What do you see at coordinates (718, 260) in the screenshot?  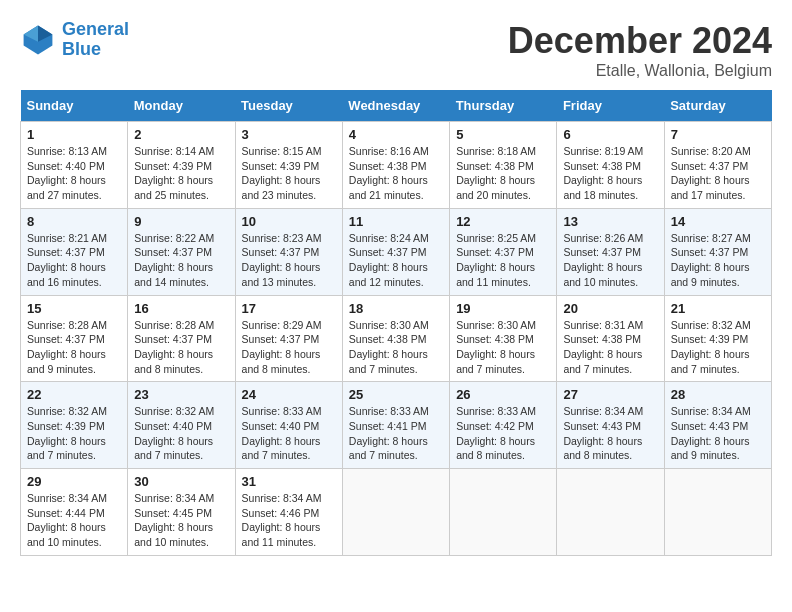 I see `day-info: Sunrise: 8:27 AM Sunset: 4:37 PM Dayligh…` at bounding box center [718, 260].